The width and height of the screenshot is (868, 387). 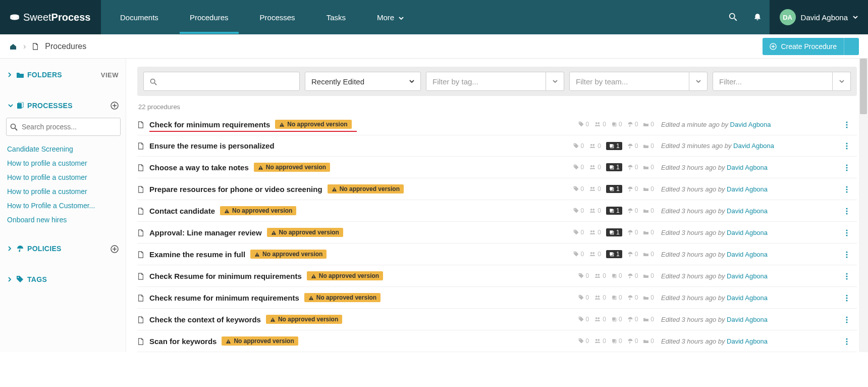 I want to click on procedure-row: Scan for keywords No approved version 0 …, so click(x=497, y=342).